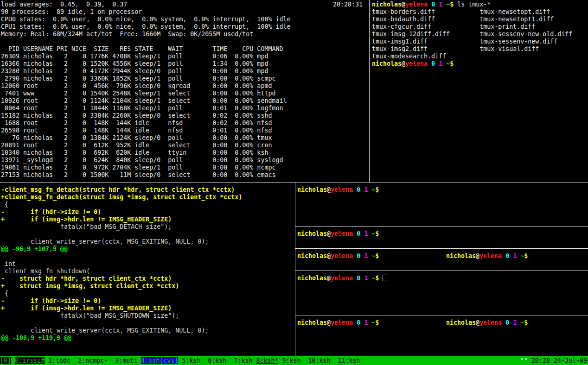 The image size is (588, 365). Describe the element at coordinates (472, 34) in the screenshot. I see `ls-output: tmux-borders.diff tmux-newsetopt.diff tm…` at that location.